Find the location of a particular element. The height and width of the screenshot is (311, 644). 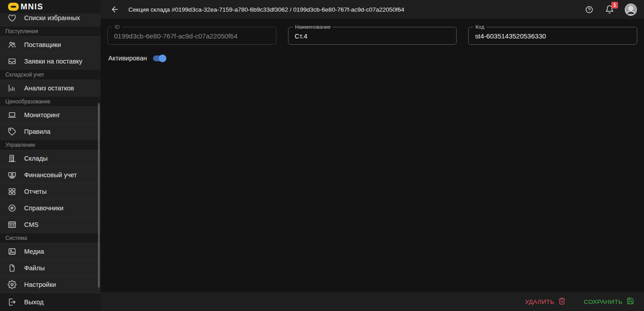

sidebar-item-cms: CMS is located at coordinates (50, 225).